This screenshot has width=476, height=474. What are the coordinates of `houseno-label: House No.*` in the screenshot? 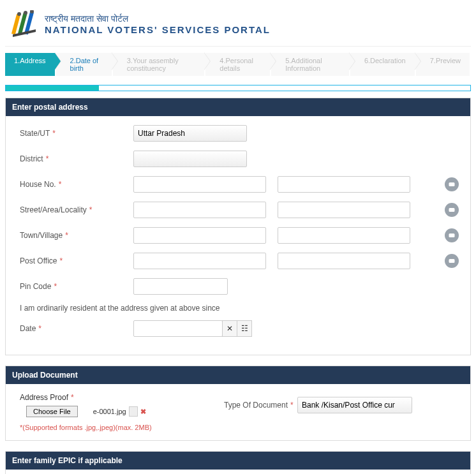 It's located at (77, 184).